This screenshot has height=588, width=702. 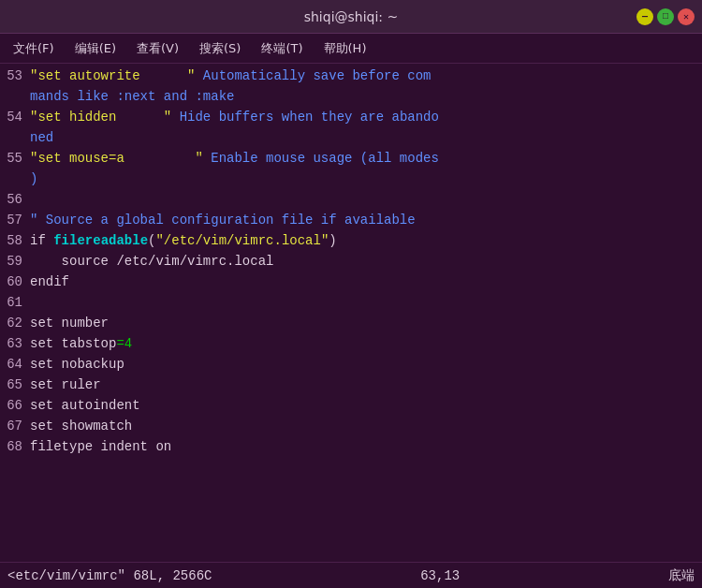 I want to click on code-line-56: 56, so click(x=351, y=199).